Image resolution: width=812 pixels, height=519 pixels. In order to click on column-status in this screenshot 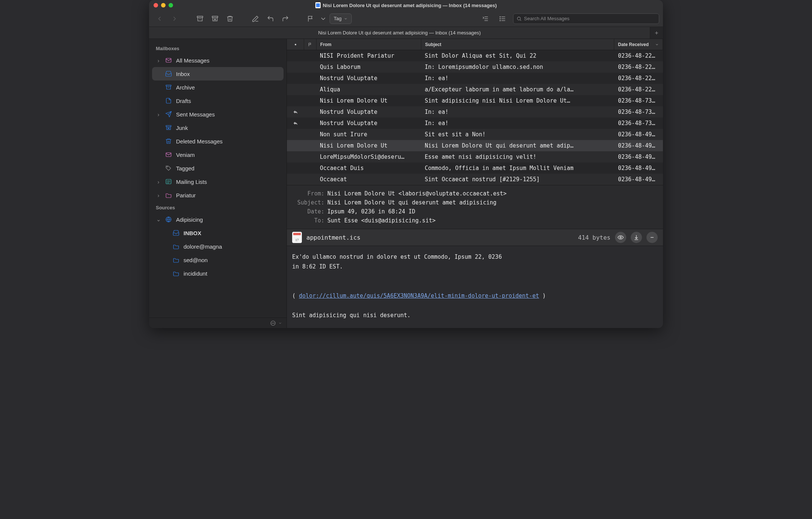, I will do `click(296, 44)`.